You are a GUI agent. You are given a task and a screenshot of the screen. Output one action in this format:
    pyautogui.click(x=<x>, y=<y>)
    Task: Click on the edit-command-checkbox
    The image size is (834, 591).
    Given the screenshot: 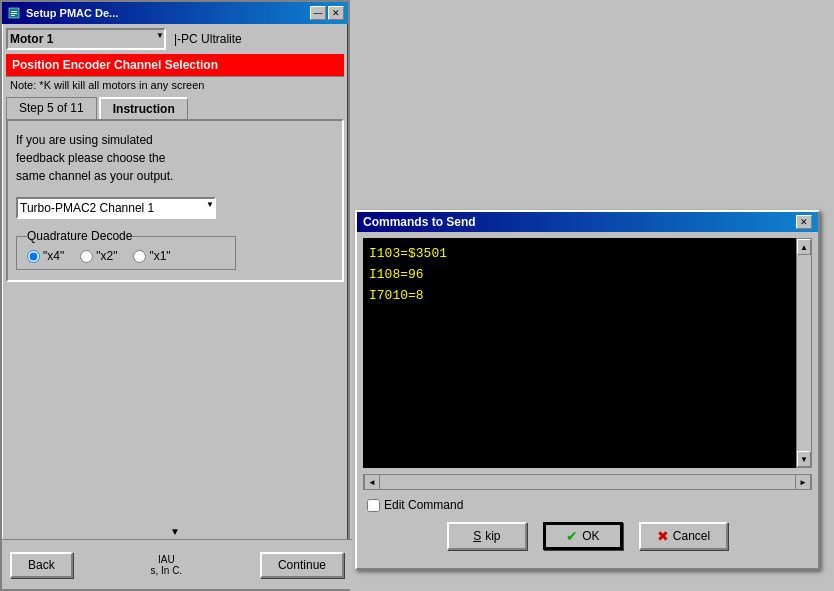 What is the action you would take?
    pyautogui.click(x=374, y=506)
    